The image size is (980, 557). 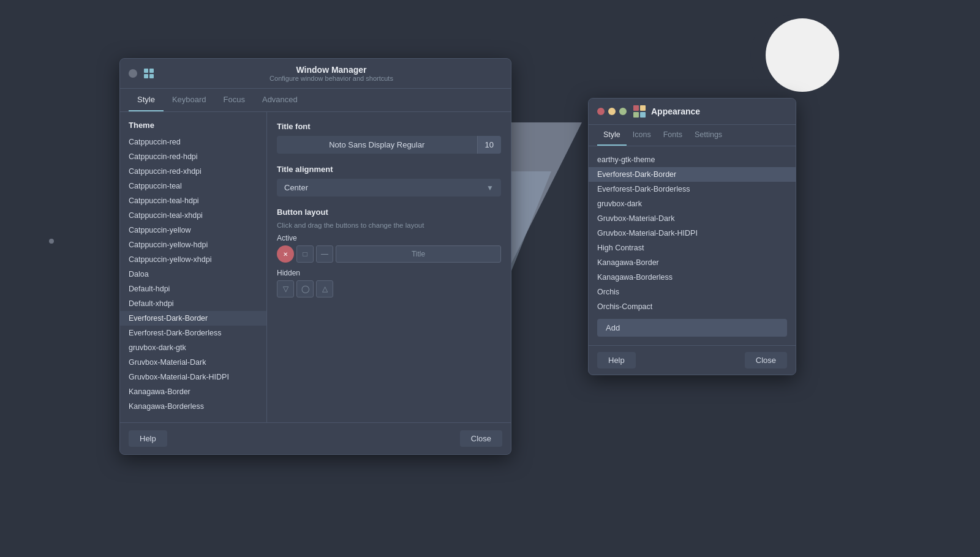 What do you see at coordinates (389, 169) in the screenshot?
I see `title-align-label: Title alignment` at bounding box center [389, 169].